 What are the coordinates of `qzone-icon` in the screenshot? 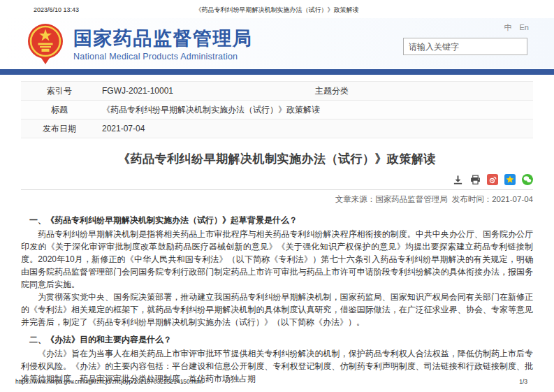 It's located at (510, 180).